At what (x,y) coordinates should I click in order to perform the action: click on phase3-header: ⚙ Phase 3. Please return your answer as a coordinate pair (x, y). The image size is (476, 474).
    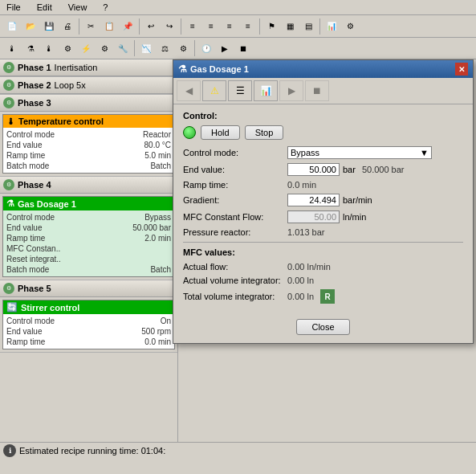
    Looking at the image, I should click on (88, 103).